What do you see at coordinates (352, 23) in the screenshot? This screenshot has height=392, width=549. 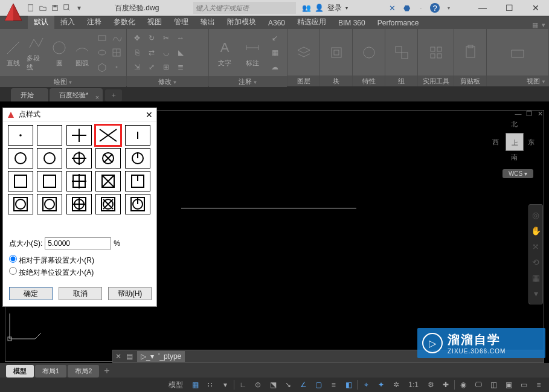 I see `tab-bim360: BIM 360` at bounding box center [352, 23].